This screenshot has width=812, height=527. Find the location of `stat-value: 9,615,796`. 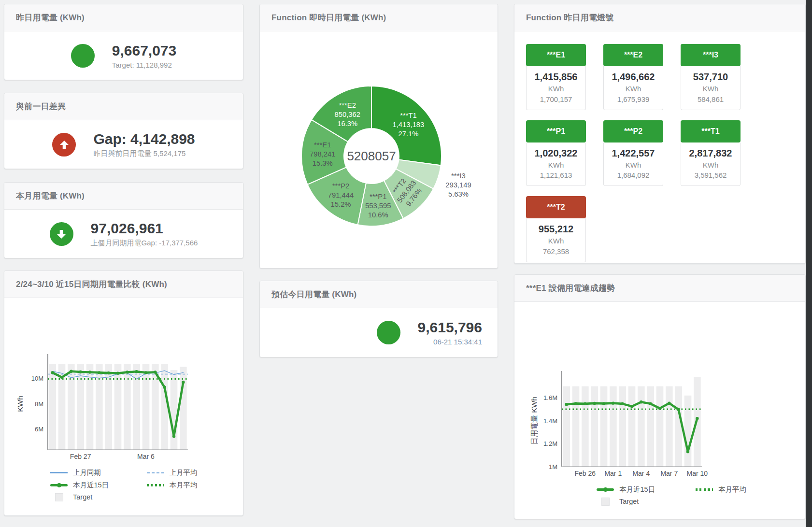

stat-value: 9,615,796 is located at coordinates (450, 328).